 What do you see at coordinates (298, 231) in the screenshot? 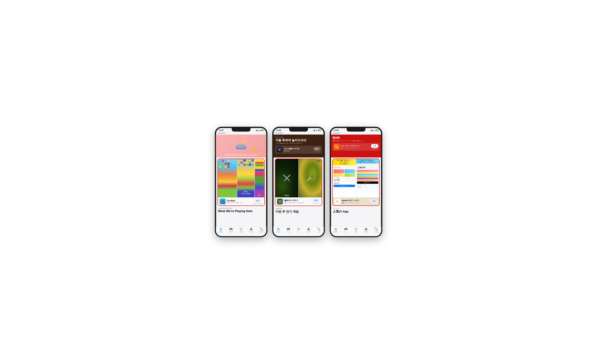
I see `phone-2-tab-bar: ⊞ 투데이 🎮 게임 ⬡ 앱 🕹 Arcade 🔍 검색` at bounding box center [298, 231].